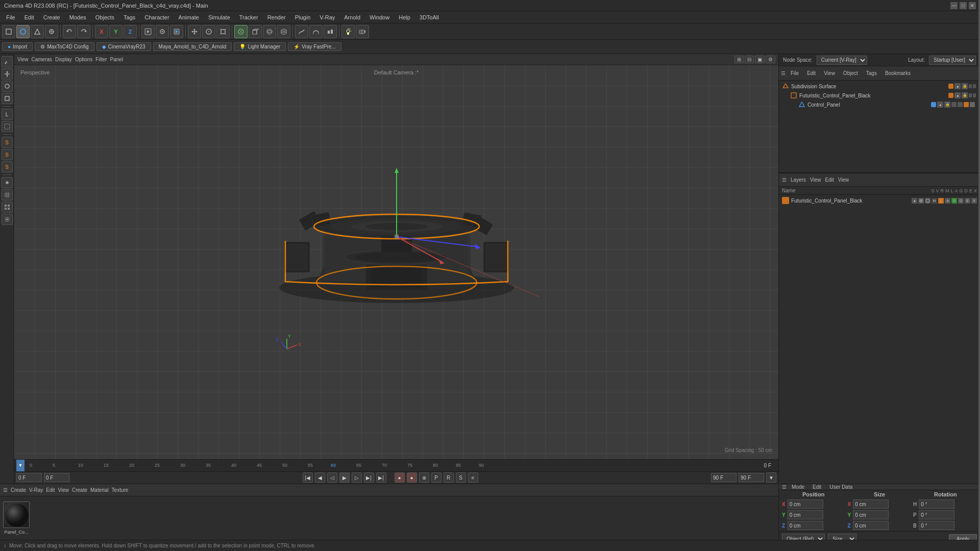  I want to click on mat-material-menu: Material, so click(100, 490).